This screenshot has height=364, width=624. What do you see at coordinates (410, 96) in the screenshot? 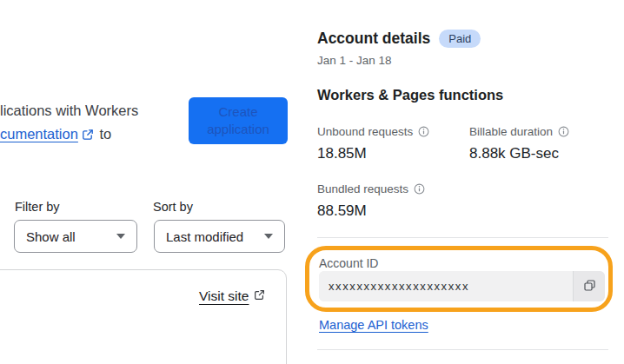
I see `workers-pages-functions-title: Workers & Pages functions` at bounding box center [410, 96].